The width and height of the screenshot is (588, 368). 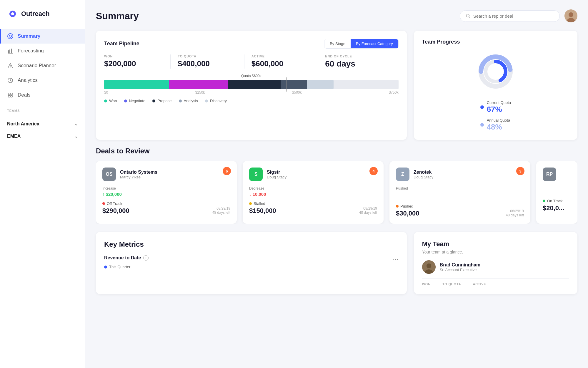 What do you see at coordinates (374, 171) in the screenshot?
I see `deal-badge-sigstr: 4` at bounding box center [374, 171].